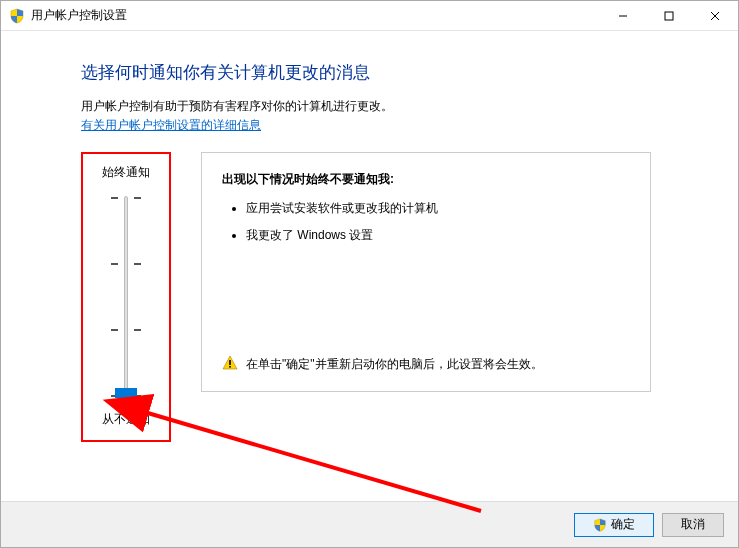 This screenshot has width=739, height=548. I want to click on slider-thumb, so click(126, 393).